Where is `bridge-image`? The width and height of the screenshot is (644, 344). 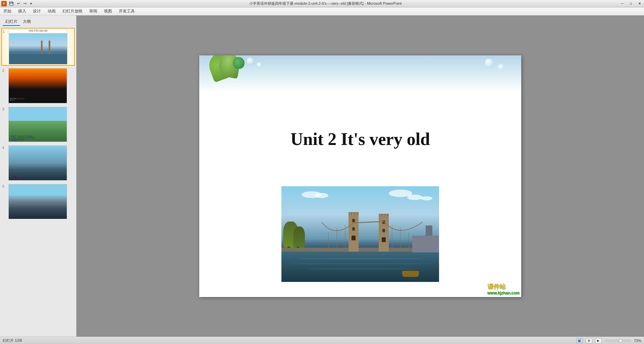
bridge-image is located at coordinates (360, 234).